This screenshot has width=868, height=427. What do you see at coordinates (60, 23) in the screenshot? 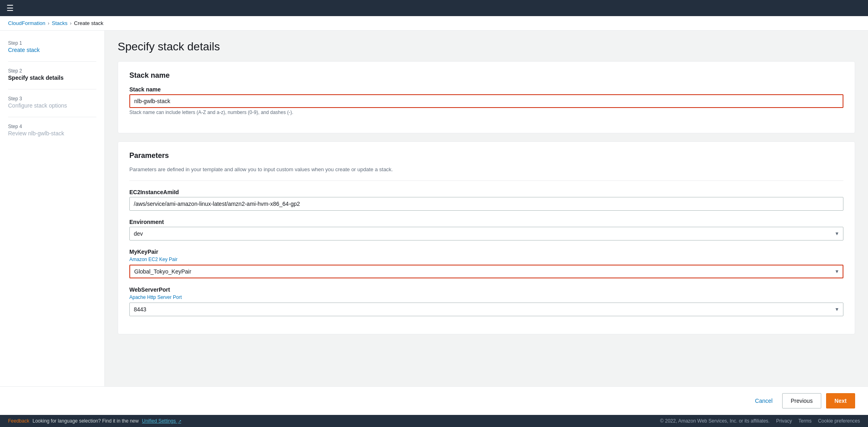
I see `breadcrumb-stacks: Stacks` at bounding box center [60, 23].